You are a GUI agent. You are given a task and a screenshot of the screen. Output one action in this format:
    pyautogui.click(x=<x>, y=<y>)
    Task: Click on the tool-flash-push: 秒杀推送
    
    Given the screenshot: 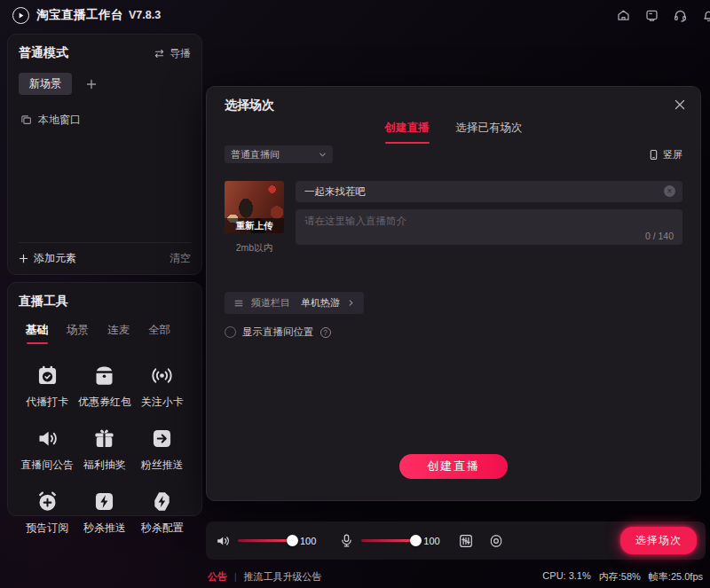 What is the action you would take?
    pyautogui.click(x=105, y=512)
    